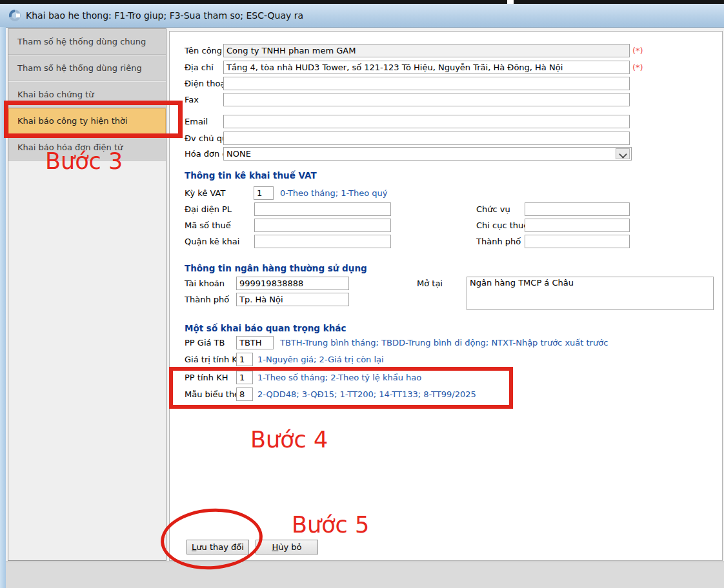 This screenshot has height=588, width=724. Describe the element at coordinates (208, 226) in the screenshot. I see `tax-code-label: Mã số thuế` at that location.